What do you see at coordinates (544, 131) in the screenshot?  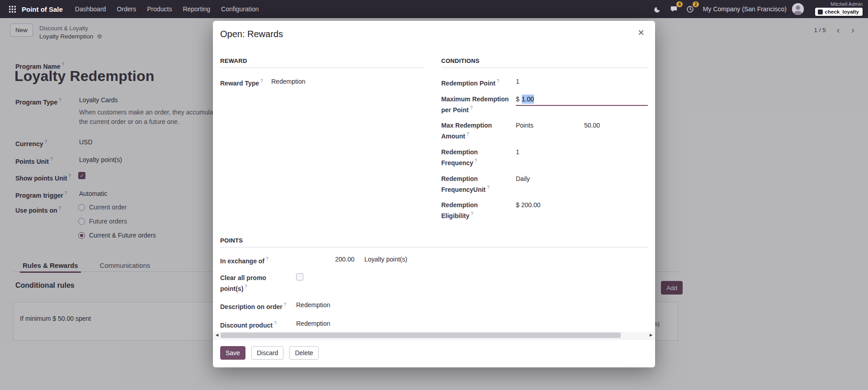 I see `field-max-redemption-amount: Max Redemption Amount? Points 50.00` at bounding box center [544, 131].